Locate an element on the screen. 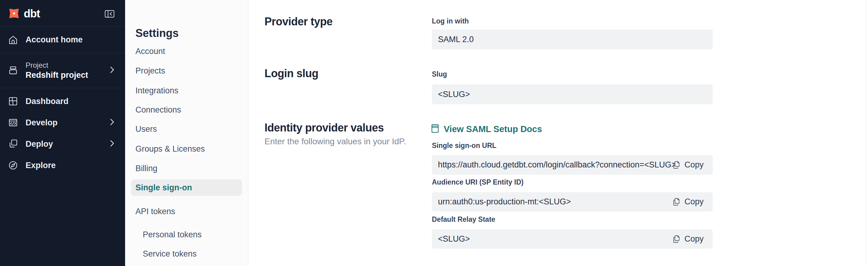  sidebar-item-explore: Explore is located at coordinates (63, 165).